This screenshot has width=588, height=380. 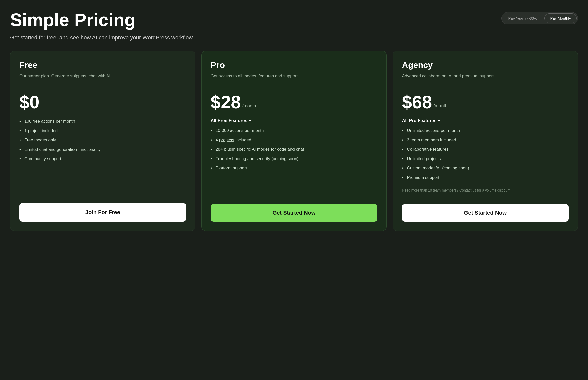 I want to click on pro-price-amount: $28, so click(x=226, y=102).